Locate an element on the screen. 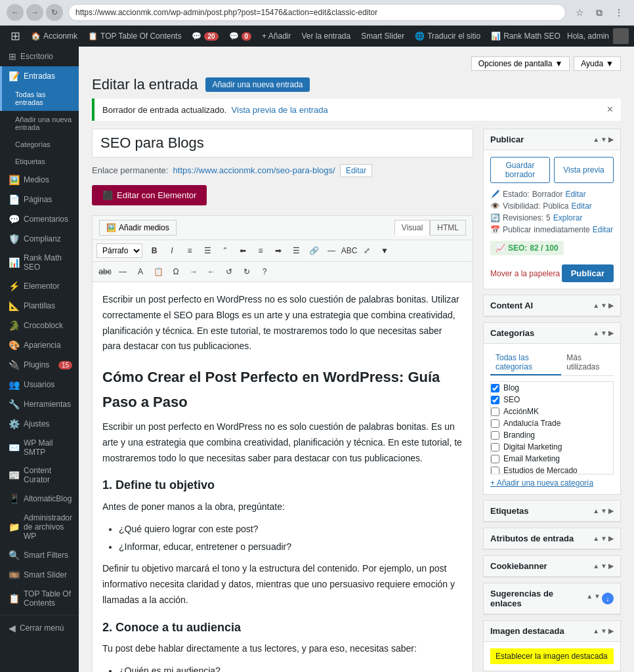  sidebar-item-todas-entradas: Todas las entradas is located at coordinates (39, 98).